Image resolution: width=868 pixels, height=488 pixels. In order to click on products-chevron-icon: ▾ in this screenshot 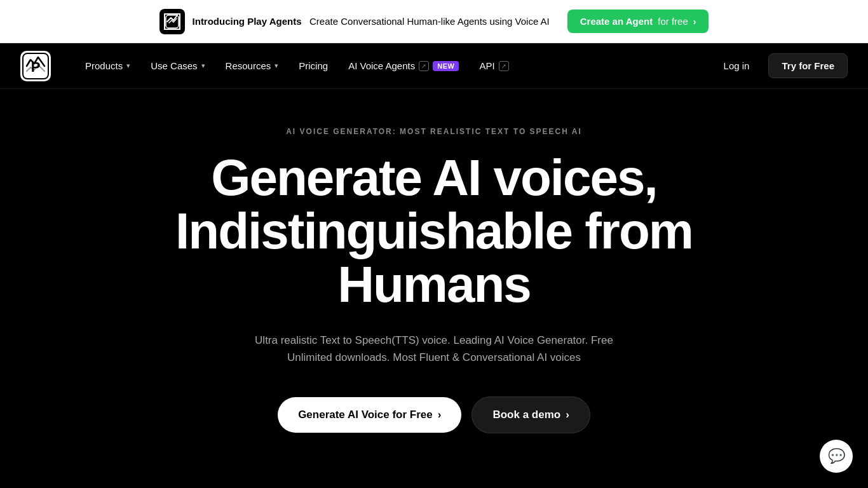, I will do `click(128, 66)`.